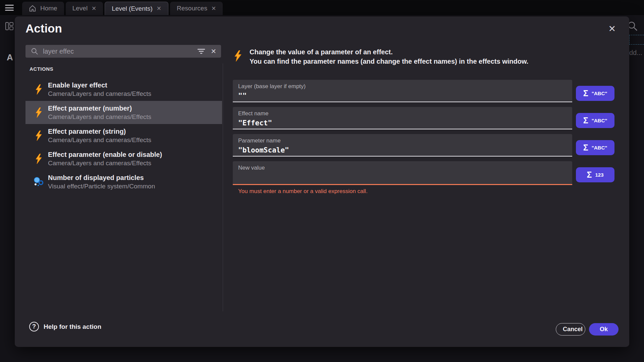  What do you see at coordinates (10, 58) in the screenshot?
I see `background-partial-text: A` at bounding box center [10, 58].